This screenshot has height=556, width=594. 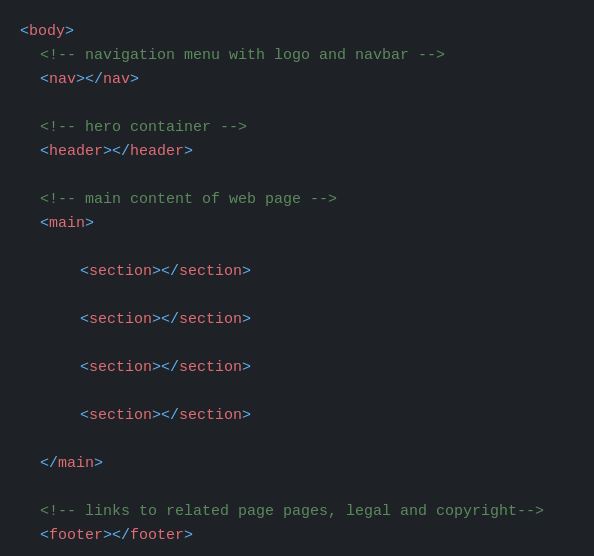 What do you see at coordinates (47, 32) in the screenshot?
I see `tag-body: body` at bounding box center [47, 32].